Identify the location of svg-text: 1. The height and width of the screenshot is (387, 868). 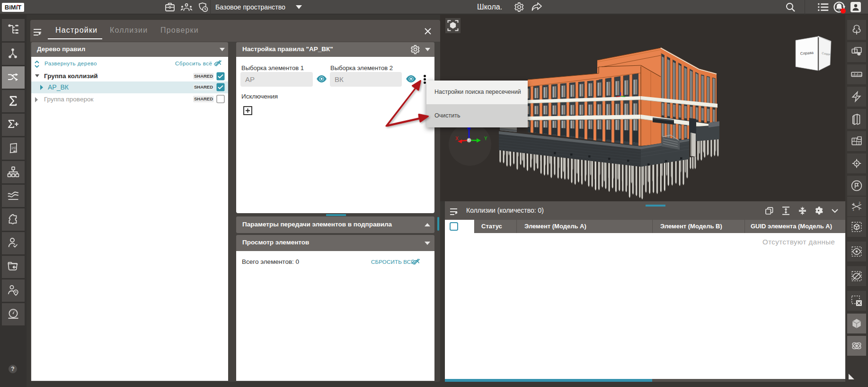
(853, 209).